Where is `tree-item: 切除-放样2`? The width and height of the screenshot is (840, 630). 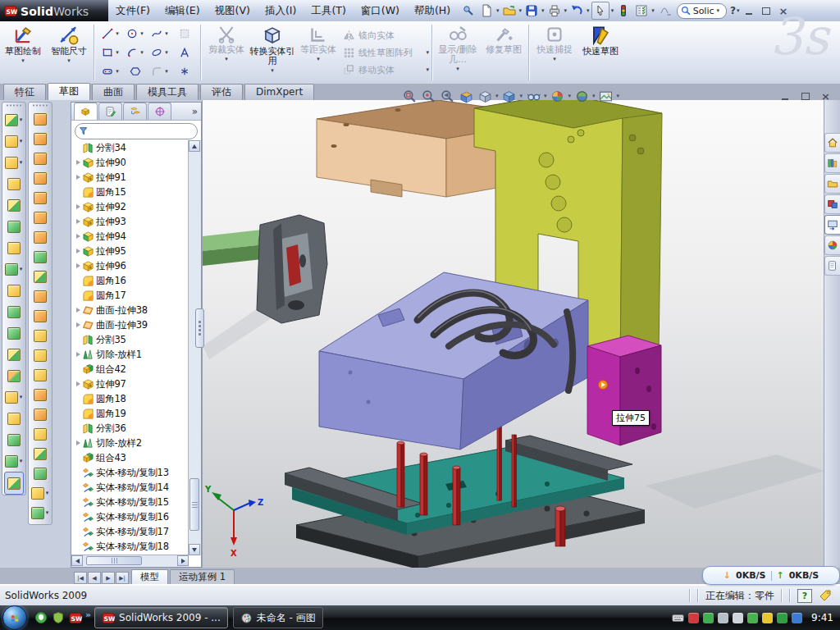 tree-item: 切除-放样2 is located at coordinates (131, 443).